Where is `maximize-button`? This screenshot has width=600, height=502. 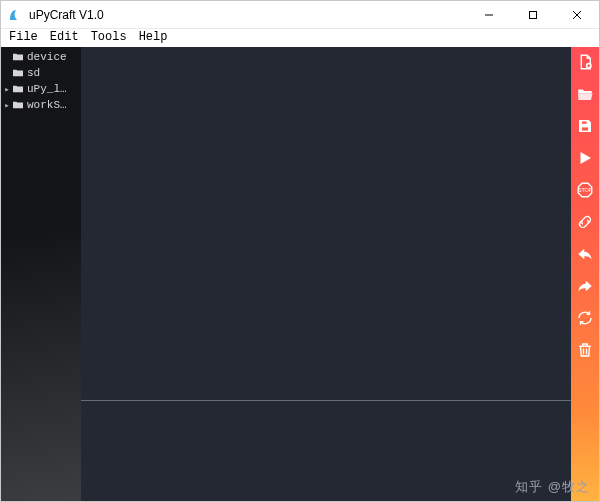
maximize-button is located at coordinates (533, 15).